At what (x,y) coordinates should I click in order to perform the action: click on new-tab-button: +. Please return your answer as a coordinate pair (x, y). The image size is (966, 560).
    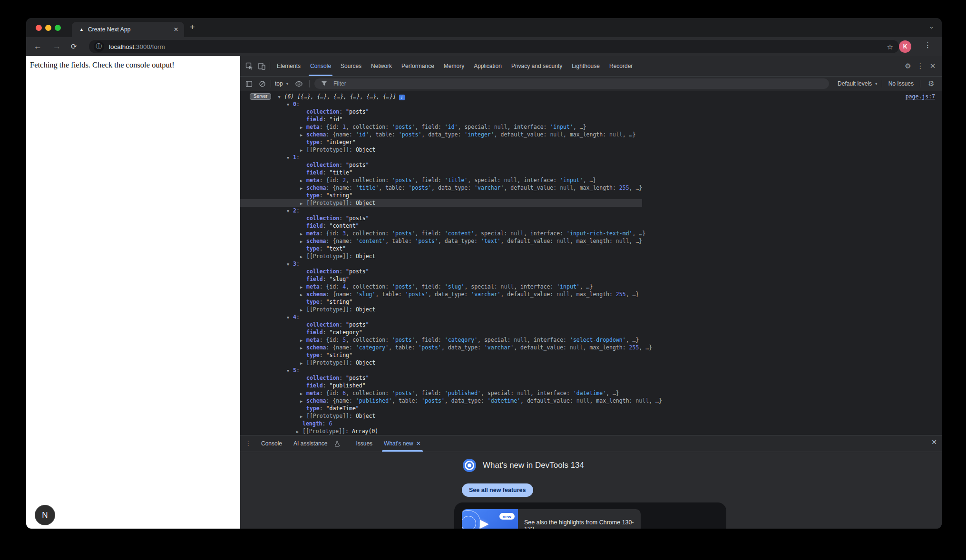
    Looking at the image, I should click on (192, 28).